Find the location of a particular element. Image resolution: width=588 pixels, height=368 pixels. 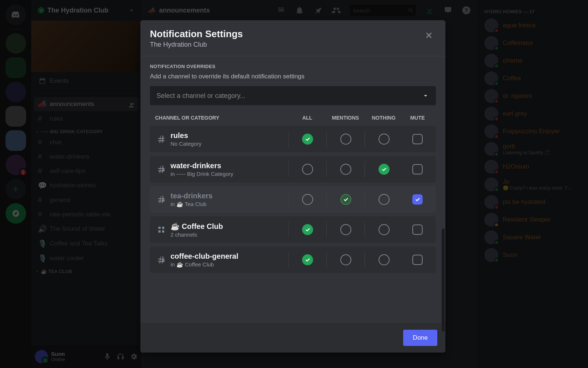

scrollbar-thumb is located at coordinates (443, 280).